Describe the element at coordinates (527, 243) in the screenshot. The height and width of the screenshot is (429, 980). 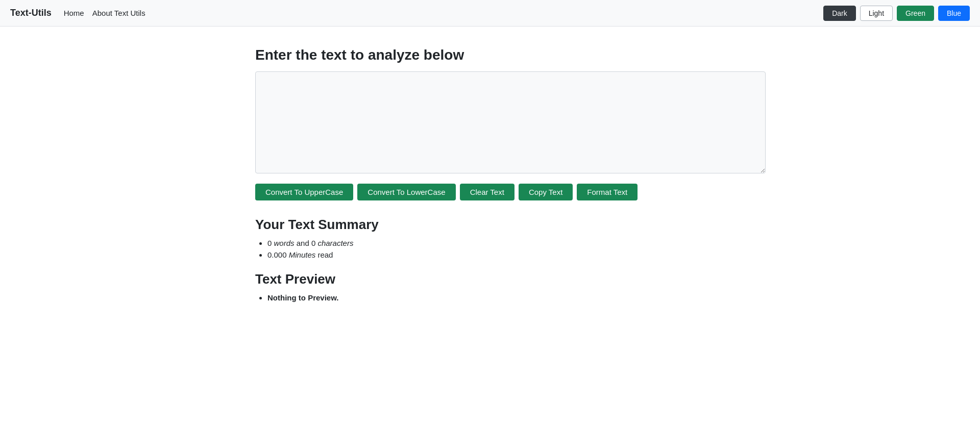
I see `summary-word-char: 0 words and 0 characters` at that location.